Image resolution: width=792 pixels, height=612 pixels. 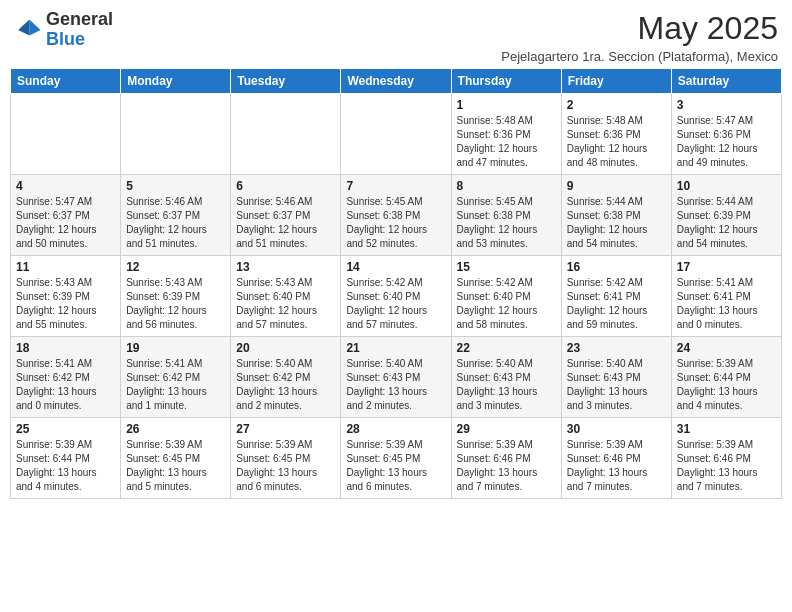 What do you see at coordinates (286, 296) in the screenshot?
I see `calendar-cell: 13Sunrise: 5:43 AMSunset: 6:40 PMDayligh…` at bounding box center [286, 296].